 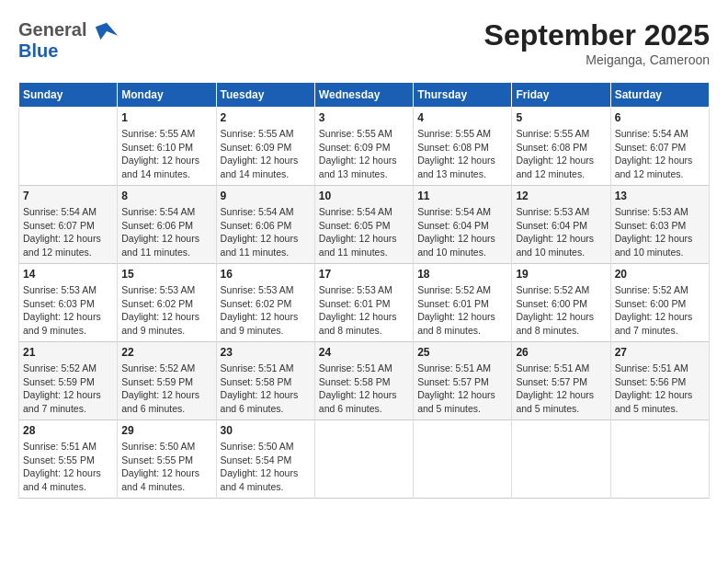 I want to click on calendar-cell: 12Sunrise: 5:53 AM Sunset: 6:04 PM Dayli…, so click(x=561, y=224).